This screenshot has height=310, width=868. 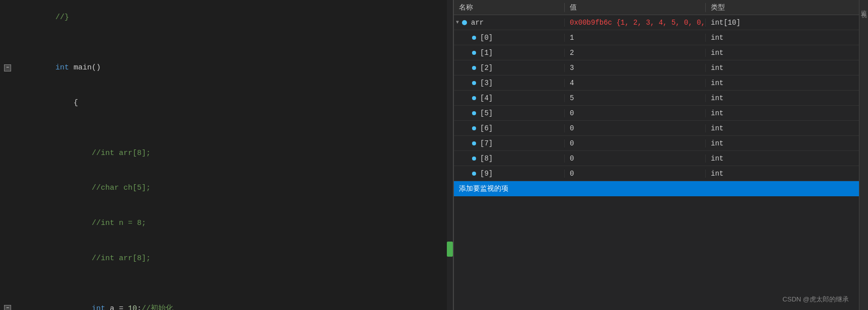 I want to click on debug-row-arr3: [3] 4 int, so click(x=656, y=83).